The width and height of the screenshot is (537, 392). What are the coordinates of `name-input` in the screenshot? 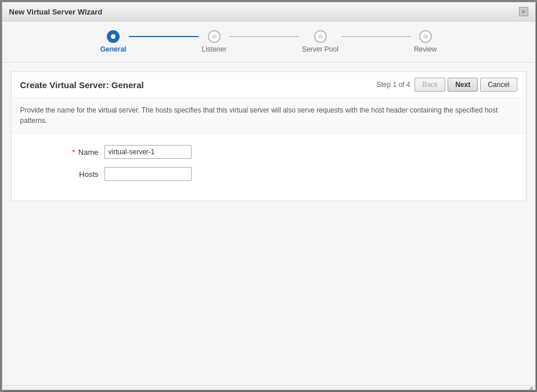 It's located at (148, 152).